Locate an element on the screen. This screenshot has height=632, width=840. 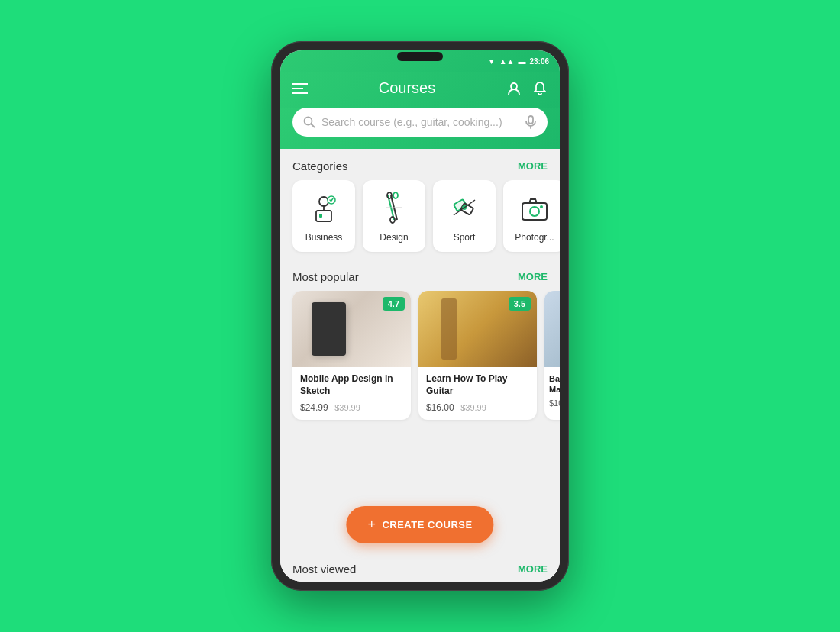
categories-more: MORE is located at coordinates (533, 166).